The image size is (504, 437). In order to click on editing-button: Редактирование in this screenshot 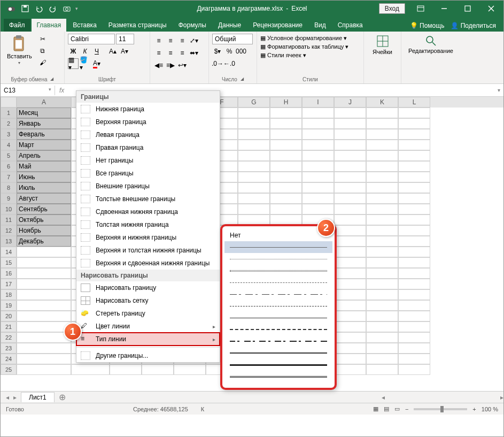, I will do `click(431, 44)`.